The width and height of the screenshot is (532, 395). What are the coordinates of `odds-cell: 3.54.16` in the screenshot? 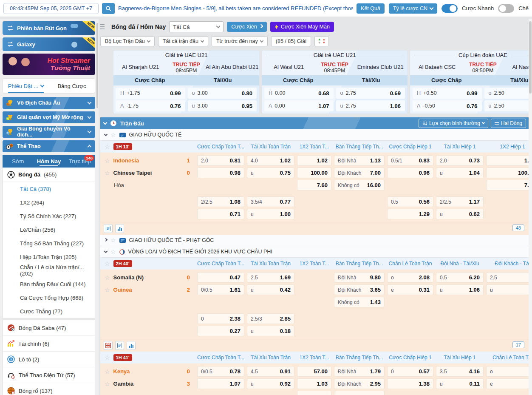 It's located at (460, 372).